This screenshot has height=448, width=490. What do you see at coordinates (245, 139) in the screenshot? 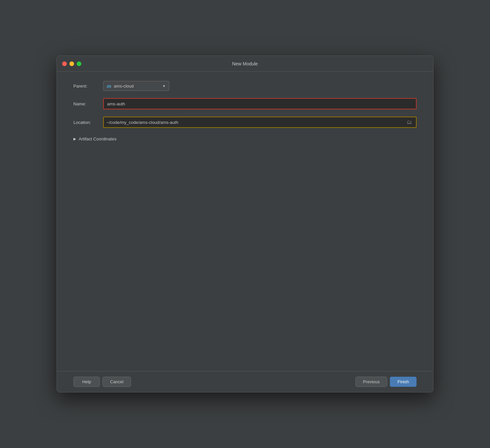
I see `artifact-coordinates-section: ▶ Artifact Coordinates` at bounding box center [245, 139].